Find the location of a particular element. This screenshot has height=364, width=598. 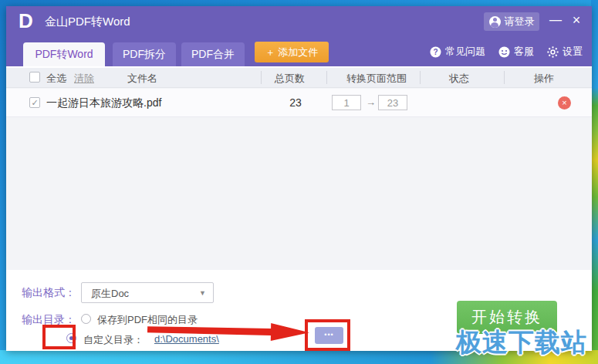

settings-button: 设置 is located at coordinates (565, 52).